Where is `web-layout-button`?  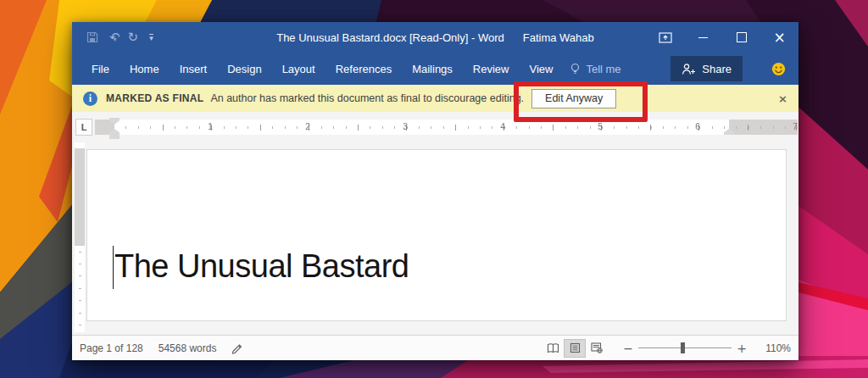 web-layout-button is located at coordinates (597, 348).